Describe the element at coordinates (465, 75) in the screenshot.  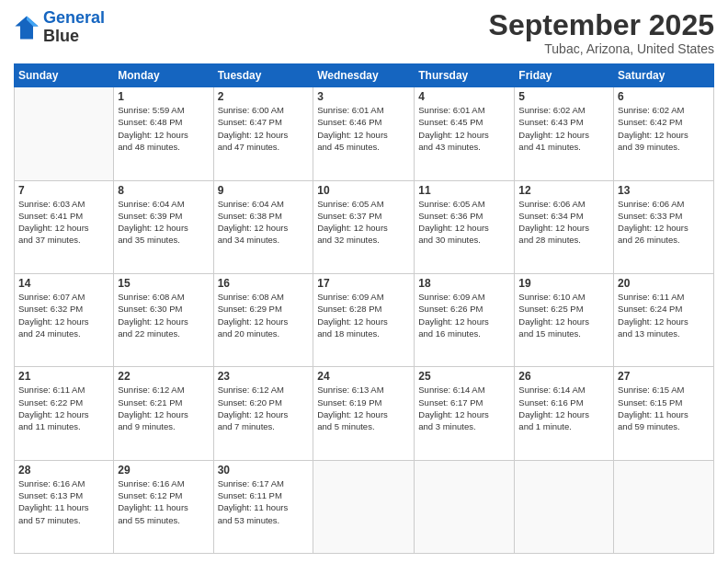
I see `weekday-header: Thursday` at that location.